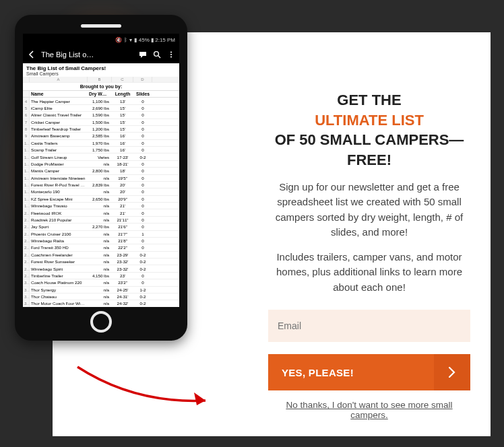 This screenshot has height=447, width=504. Describe the element at coordinates (101, 202) in the screenshot. I see `sheet-body: 4The Happier Camper1,100 lbs13'05iCamp E…` at that location.